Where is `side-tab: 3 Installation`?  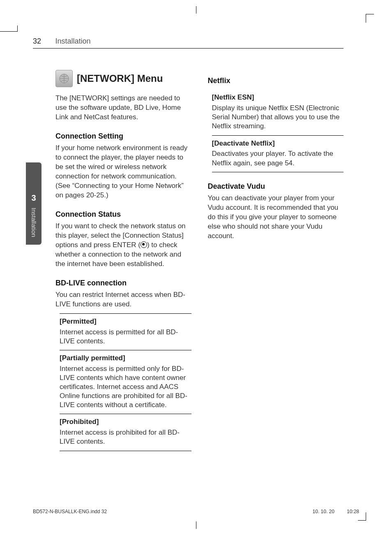 side-tab: 3 Installation is located at coordinates (34, 204).